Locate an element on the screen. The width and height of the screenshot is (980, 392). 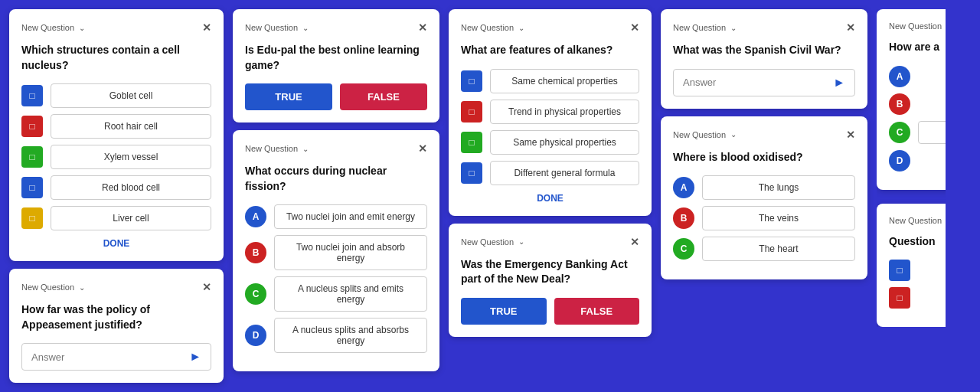
close-icon-5: ✕ is located at coordinates (635, 28).